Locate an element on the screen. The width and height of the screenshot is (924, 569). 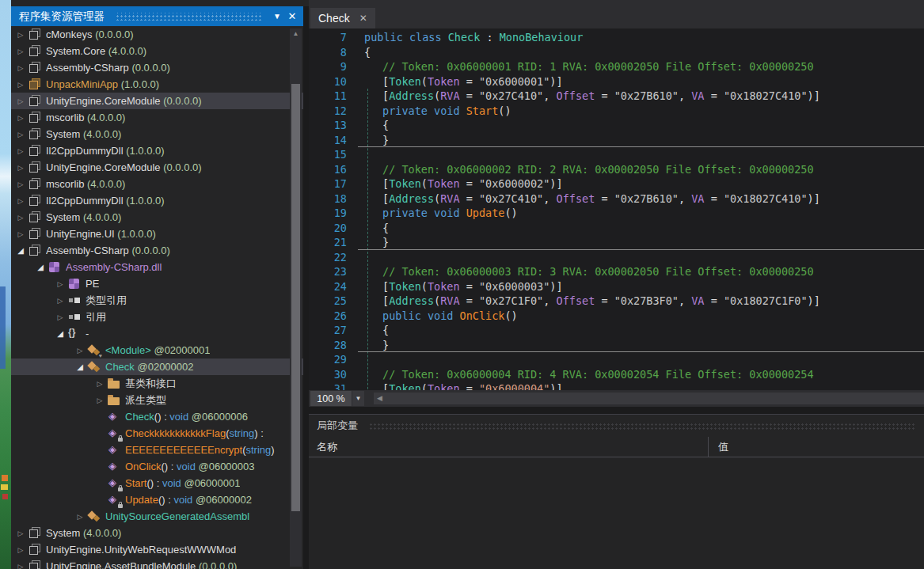
zoom-level-select: 100 % is located at coordinates (331, 399).